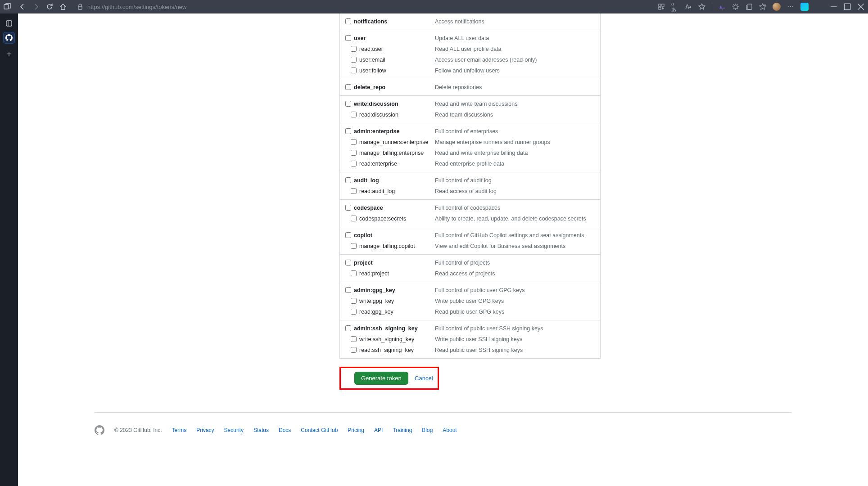 This screenshot has height=486, width=868. Describe the element at coordinates (285, 430) in the screenshot. I see `footer-link: Docs` at that location.